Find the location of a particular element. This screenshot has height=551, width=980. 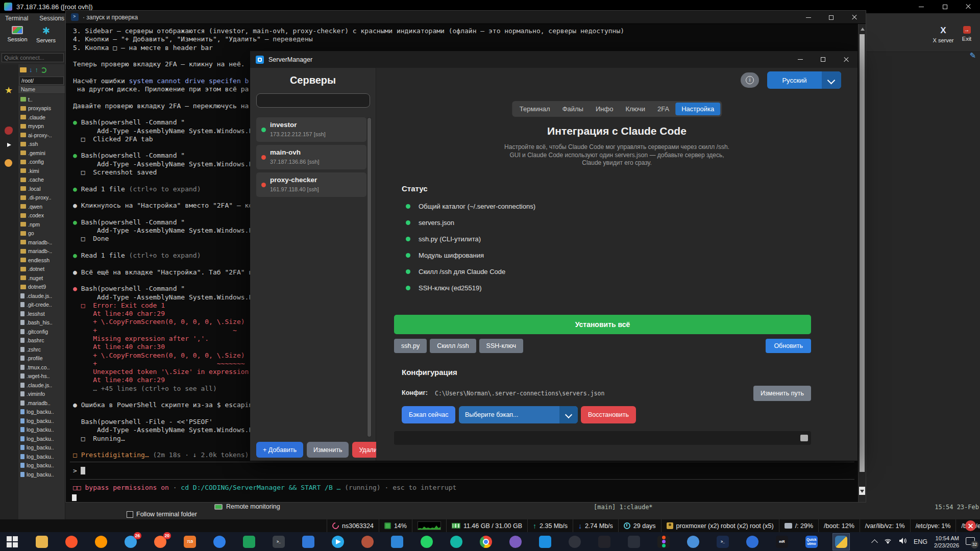

taskbar-icon-obs is located at coordinates (575, 542).